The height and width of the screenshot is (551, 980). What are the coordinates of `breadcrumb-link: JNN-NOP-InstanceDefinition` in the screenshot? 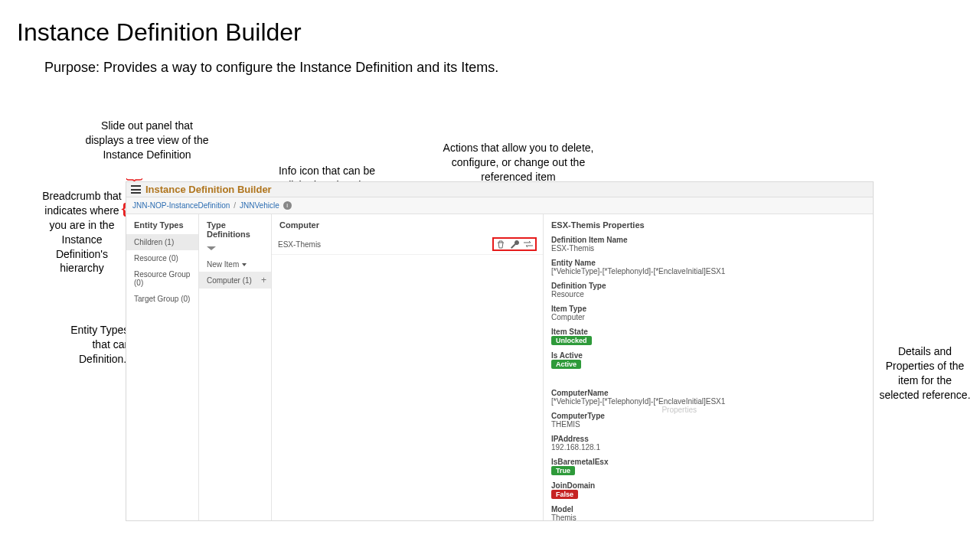 It's located at (181, 205).